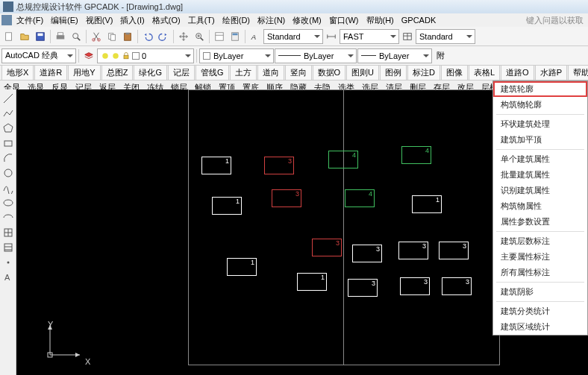 The width and height of the screenshot is (588, 375). Describe the element at coordinates (199, 37) in the screenshot. I see `zoom-icon` at that location.